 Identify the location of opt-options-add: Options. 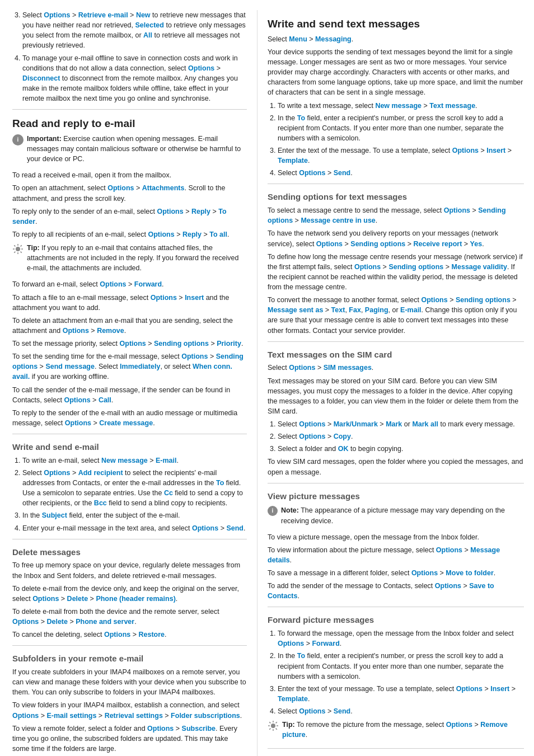
(57, 473).